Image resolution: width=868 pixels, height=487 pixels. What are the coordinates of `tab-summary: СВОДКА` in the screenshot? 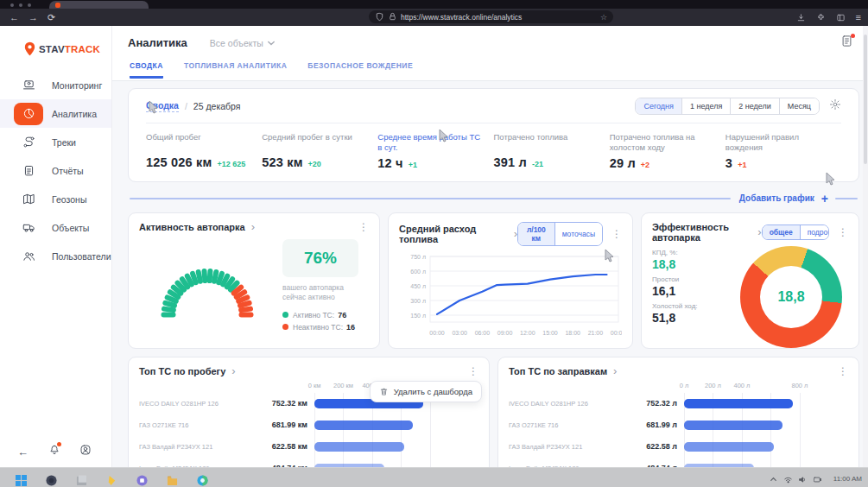 It's located at (147, 70).